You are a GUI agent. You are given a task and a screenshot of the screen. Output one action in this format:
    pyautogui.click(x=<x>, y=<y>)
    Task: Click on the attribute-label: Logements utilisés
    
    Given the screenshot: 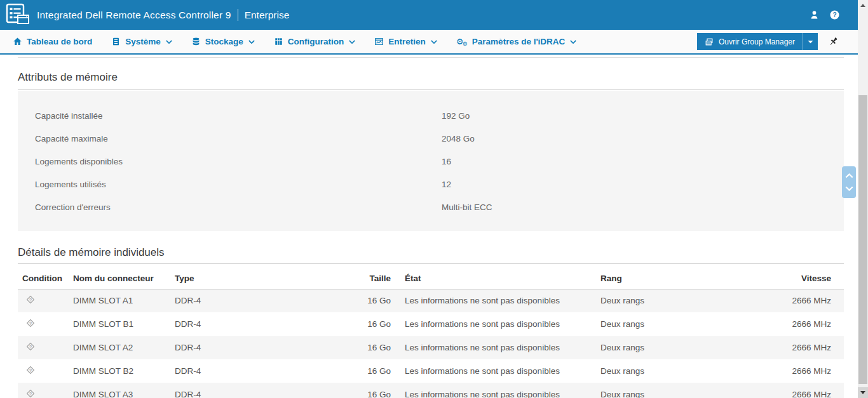 What is the action you would take?
    pyautogui.click(x=238, y=184)
    